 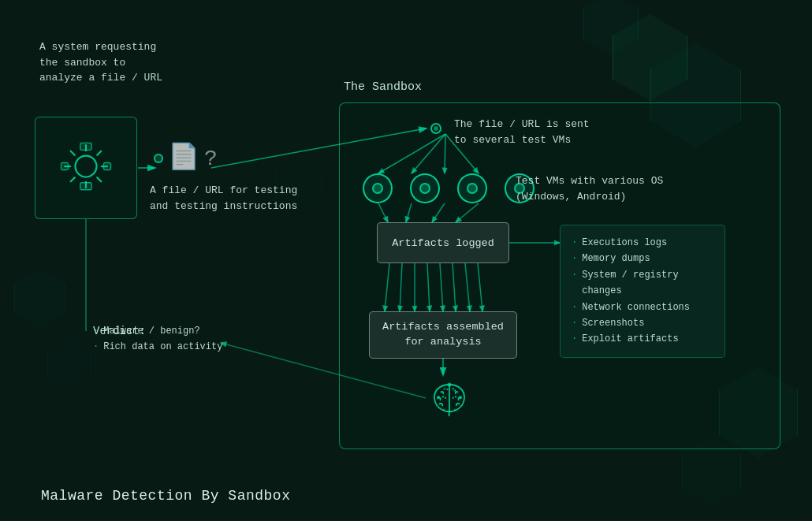 I want to click on sent-vms-label: The file / URL is sent to several test V…, so click(x=522, y=132).